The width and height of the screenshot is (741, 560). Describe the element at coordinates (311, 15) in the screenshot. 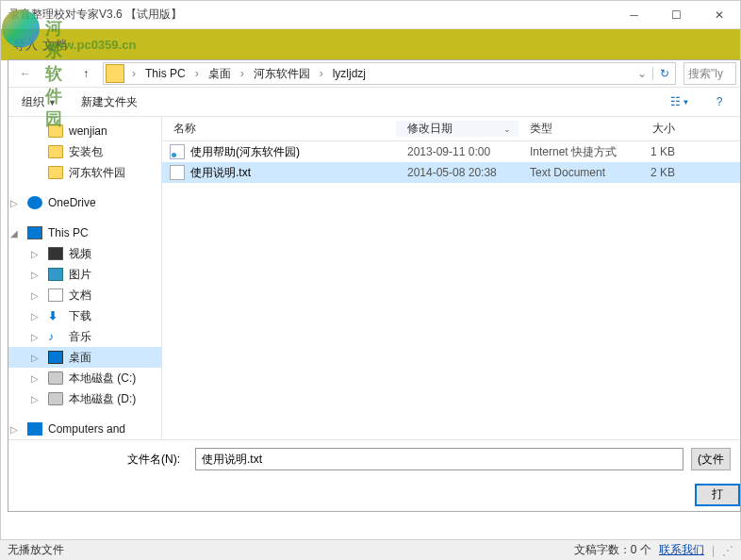

I see `window-title: 录音整理校对专家V3.6 【试用版】` at that location.